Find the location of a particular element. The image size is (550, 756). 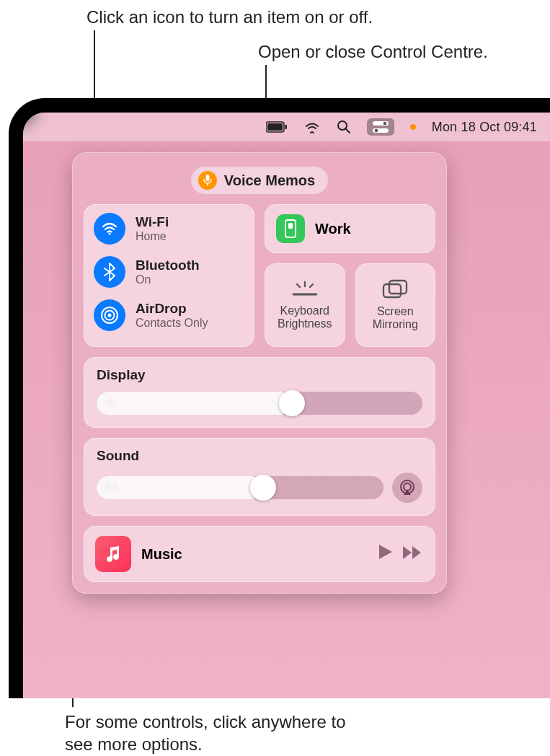

connectivity-card: Wi-Fi Home Bluetooth On is located at coordinates (169, 276).